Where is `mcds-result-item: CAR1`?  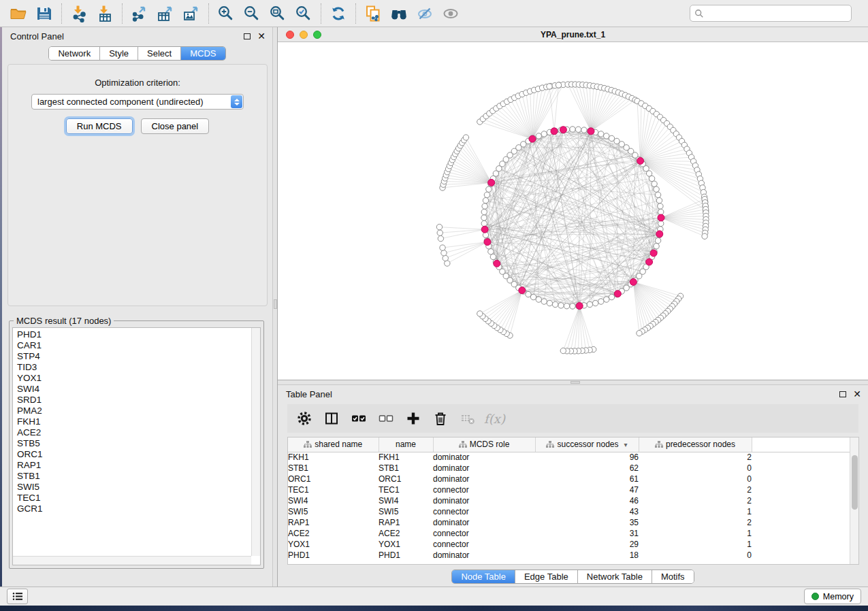 mcds-result-item: CAR1 is located at coordinates (134, 346).